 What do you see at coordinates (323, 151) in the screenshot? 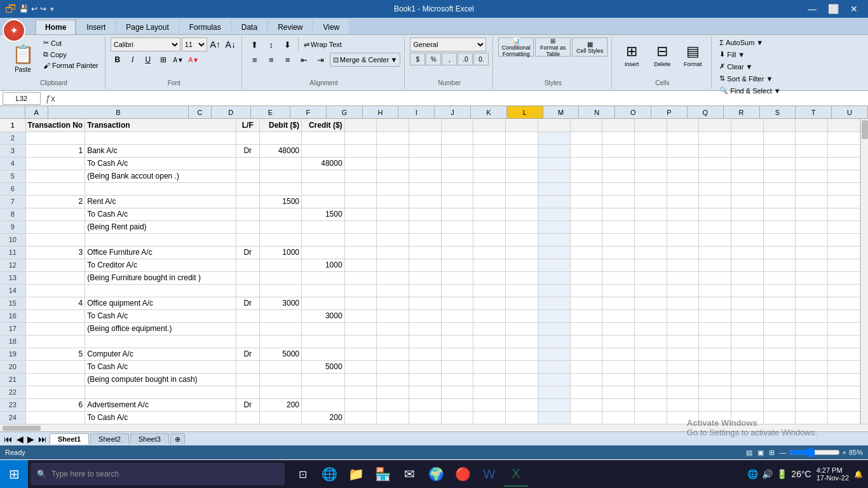
I see `cell-3-E` at bounding box center [323, 151].